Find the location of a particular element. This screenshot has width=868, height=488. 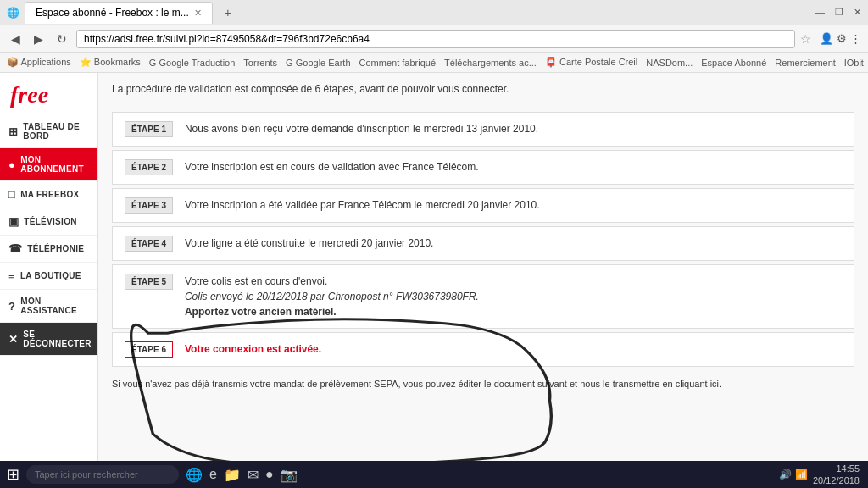

step-3-label: ÉTAPE 3 is located at coordinates (149, 205).